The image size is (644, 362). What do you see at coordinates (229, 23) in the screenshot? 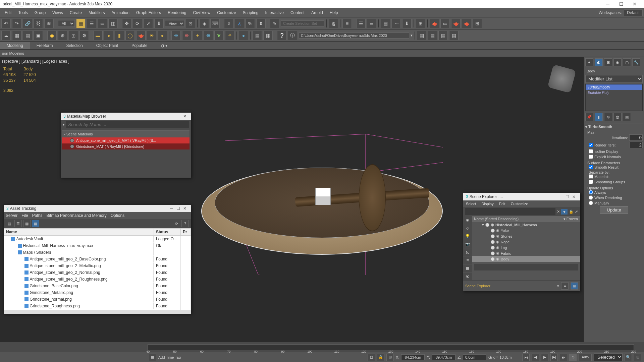
I see `snap-toggle-icon: 3` at bounding box center [229, 23].